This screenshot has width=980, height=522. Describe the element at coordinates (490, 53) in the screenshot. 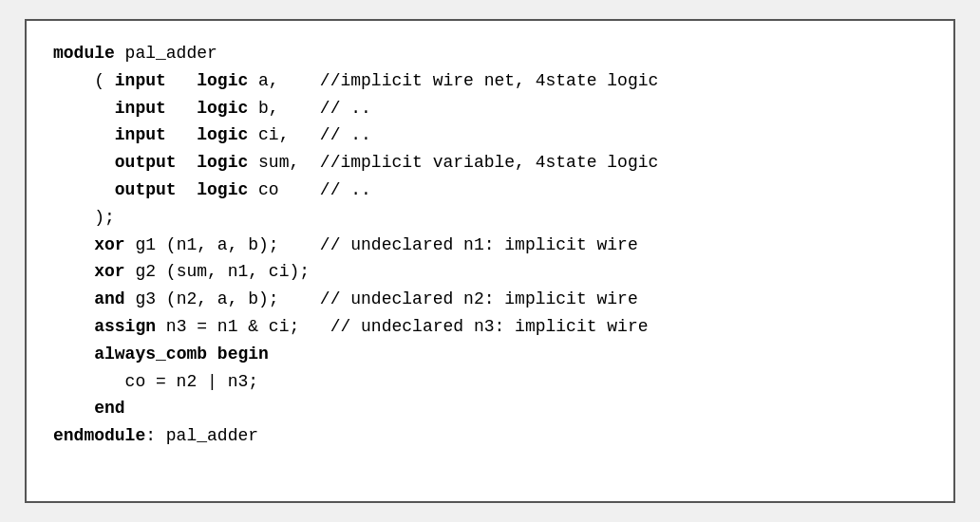

I see `code-line-1: module pal_adder` at that location.